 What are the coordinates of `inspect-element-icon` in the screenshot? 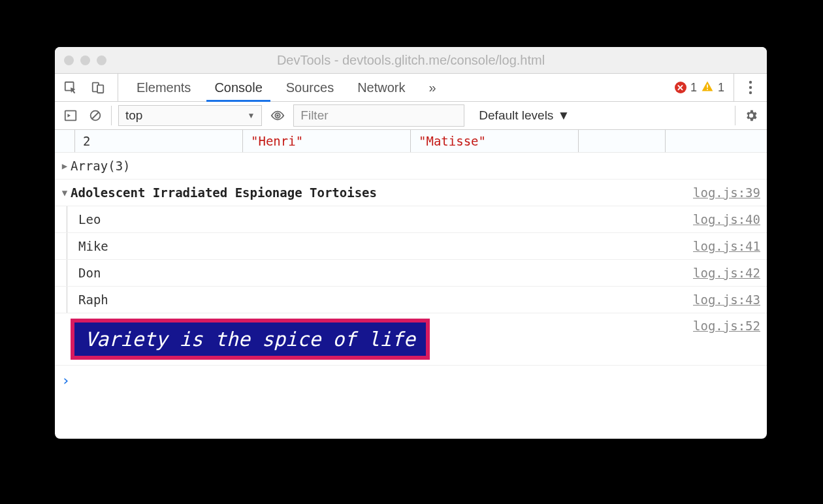 It's located at (71, 87).